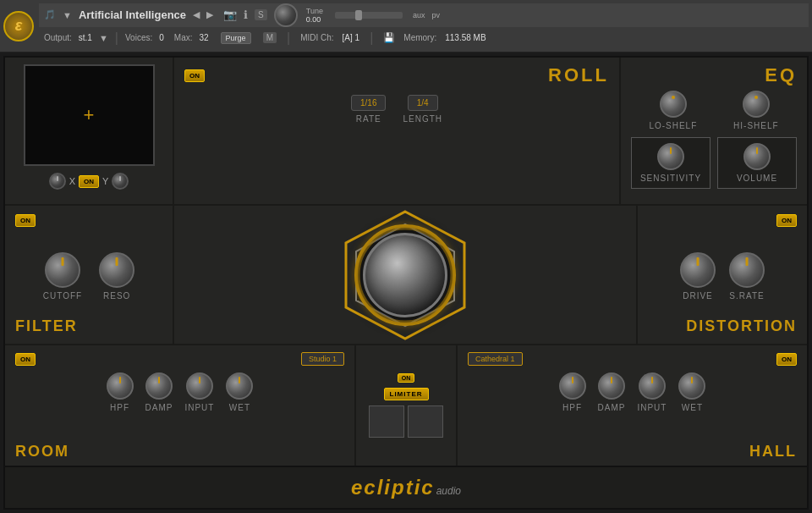 The height and width of the screenshot is (513, 812). What do you see at coordinates (405, 275) in the screenshot?
I see `main-knob` at bounding box center [405, 275].